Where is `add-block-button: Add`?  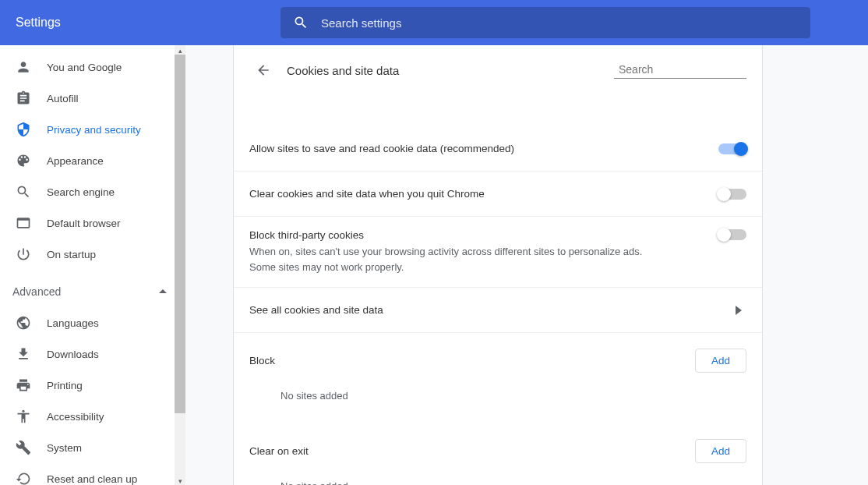 add-block-button: Add is located at coordinates (721, 360).